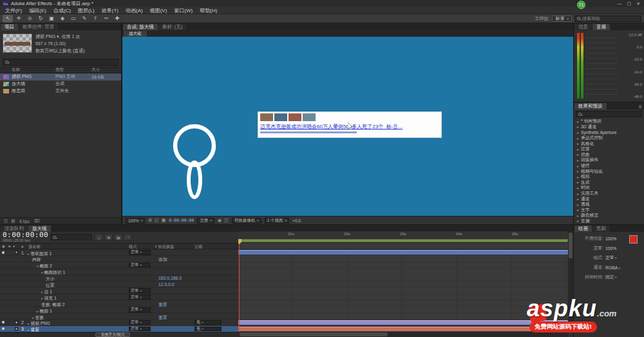  I want to click on bit-depth-indicator: 8 bpc, so click(24, 222).